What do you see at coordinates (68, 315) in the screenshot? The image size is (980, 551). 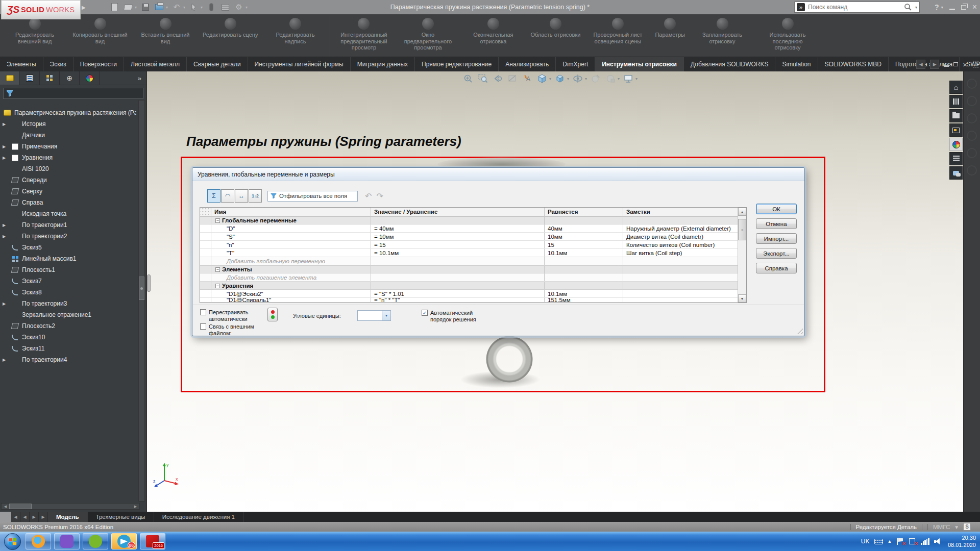 I see `tree-item: ▶ Зеркальное отражение1` at bounding box center [68, 315].